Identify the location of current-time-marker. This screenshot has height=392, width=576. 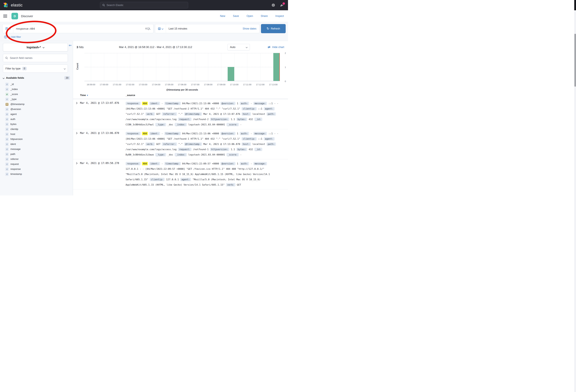
(280, 67).